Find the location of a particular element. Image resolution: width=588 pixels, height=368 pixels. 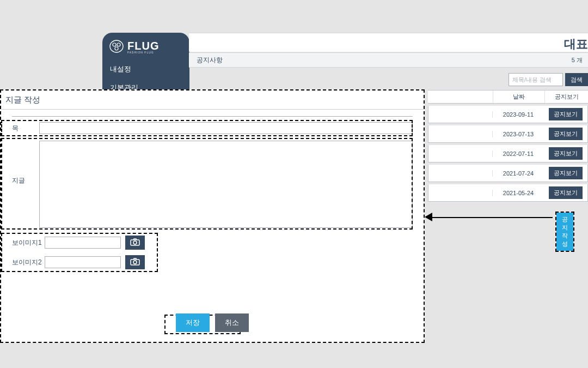

header-title: 대표 is located at coordinates (576, 44).